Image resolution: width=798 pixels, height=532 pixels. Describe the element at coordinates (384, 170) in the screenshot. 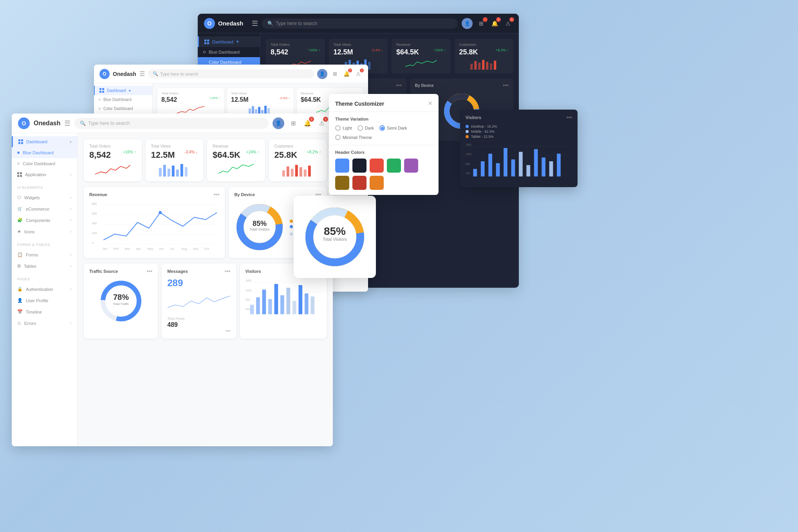

I see `header-colors-section: Header Colors` at that location.